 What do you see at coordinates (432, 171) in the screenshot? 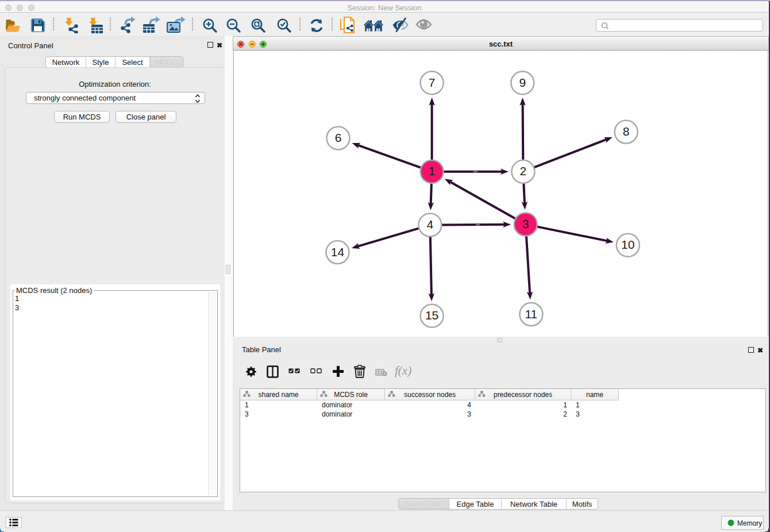
I see `svg-text: 1` at bounding box center [432, 171].